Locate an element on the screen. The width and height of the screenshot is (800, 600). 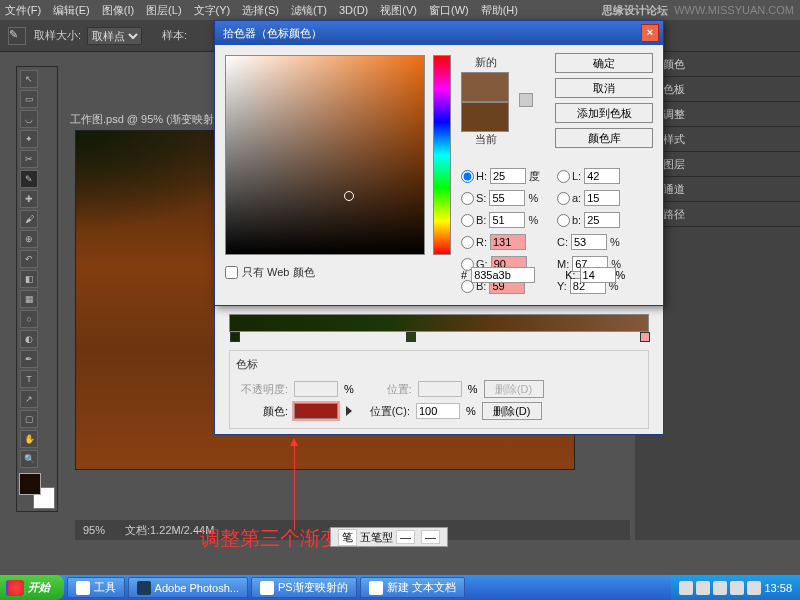
ok-button: 确定 is located at coordinates (604, 63).